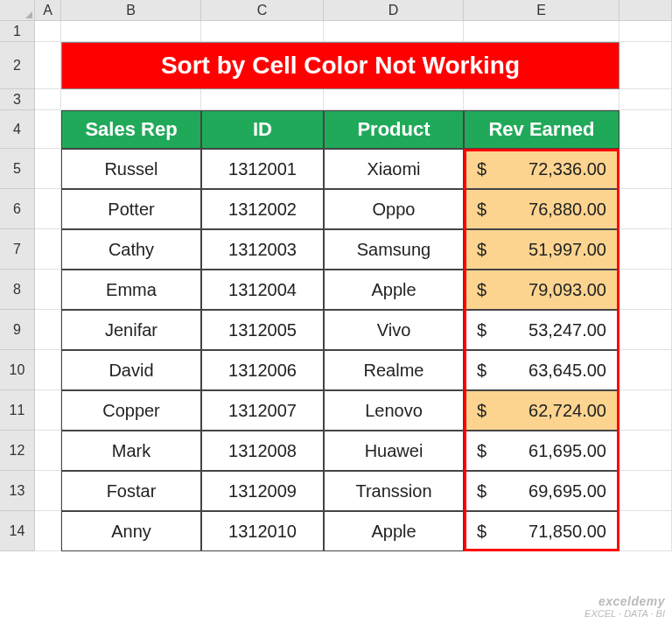 The width and height of the screenshot is (672, 624). Describe the element at coordinates (394, 290) in the screenshot. I see `cell-product-3: Apple` at that location.